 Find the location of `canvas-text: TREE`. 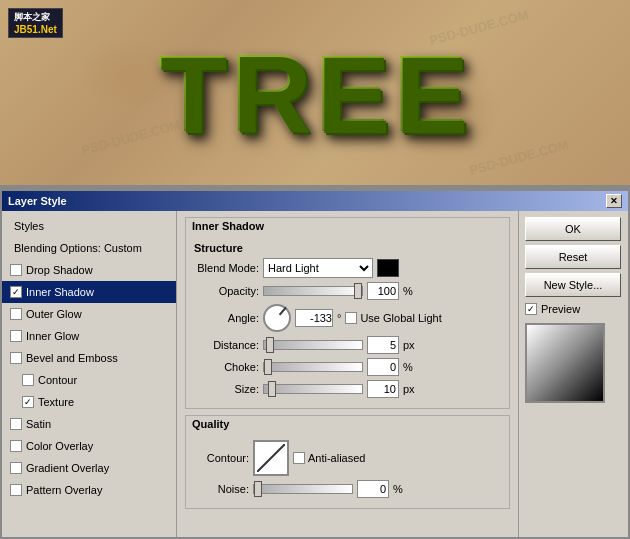

canvas-text: TREE is located at coordinates (314, 92).